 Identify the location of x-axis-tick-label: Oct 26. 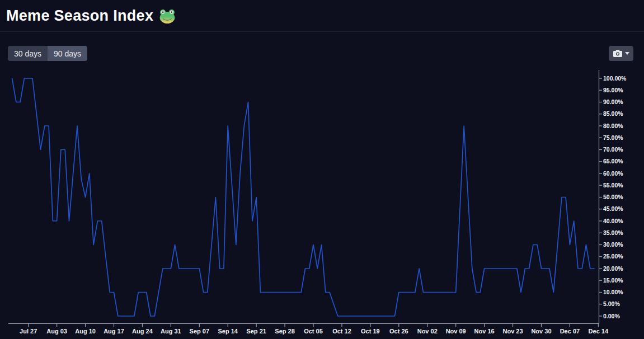
(399, 331).